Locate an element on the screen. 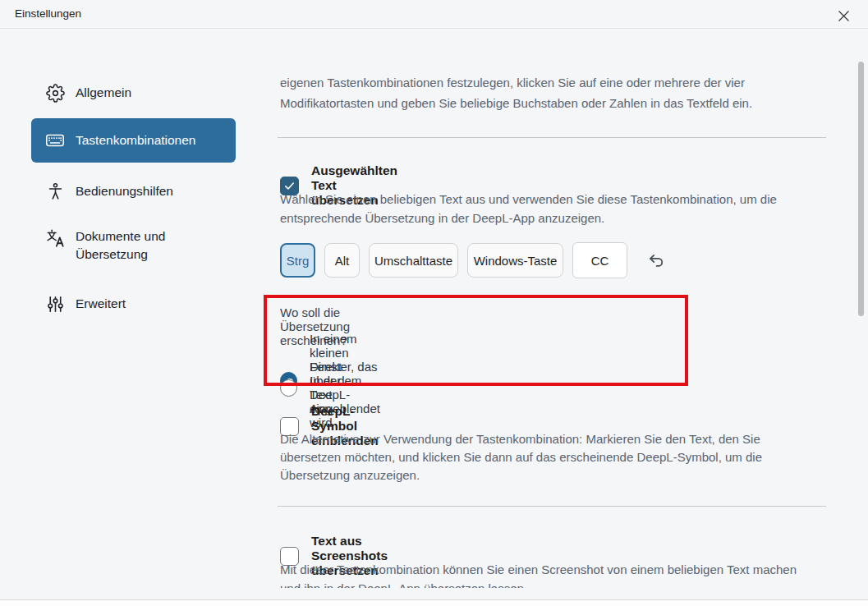 The image size is (868, 606). screenshots-description: Mit dieser Tastenkombination können Sie … is located at coordinates (548, 575).